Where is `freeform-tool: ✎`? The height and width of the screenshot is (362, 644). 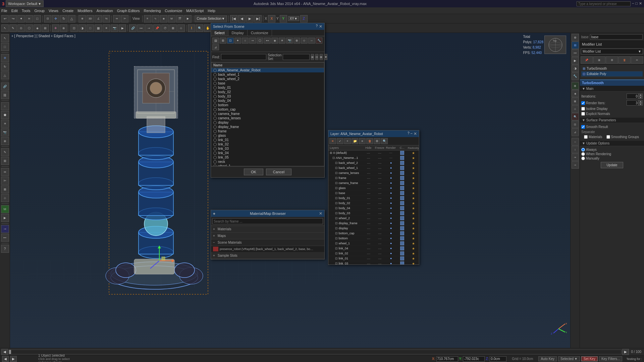
freeform-tool: ✎ is located at coordinates (13, 28).